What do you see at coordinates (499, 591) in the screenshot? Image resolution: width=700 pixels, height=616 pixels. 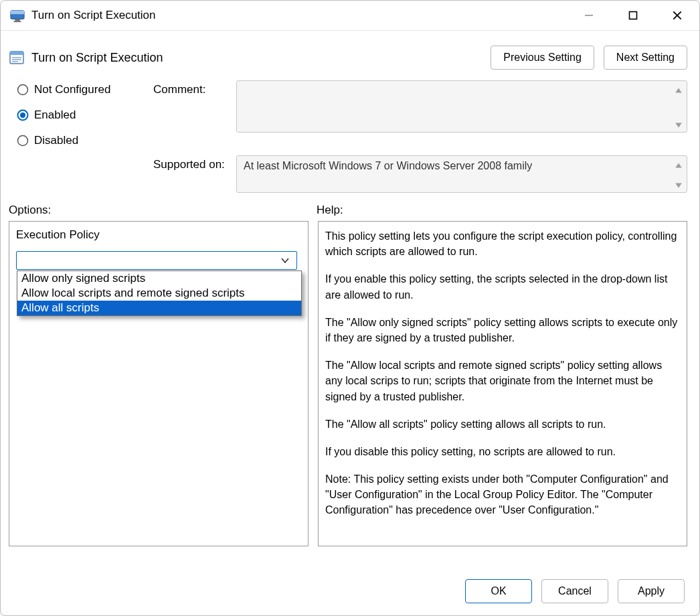 I see `ok-button: OK` at bounding box center [499, 591].